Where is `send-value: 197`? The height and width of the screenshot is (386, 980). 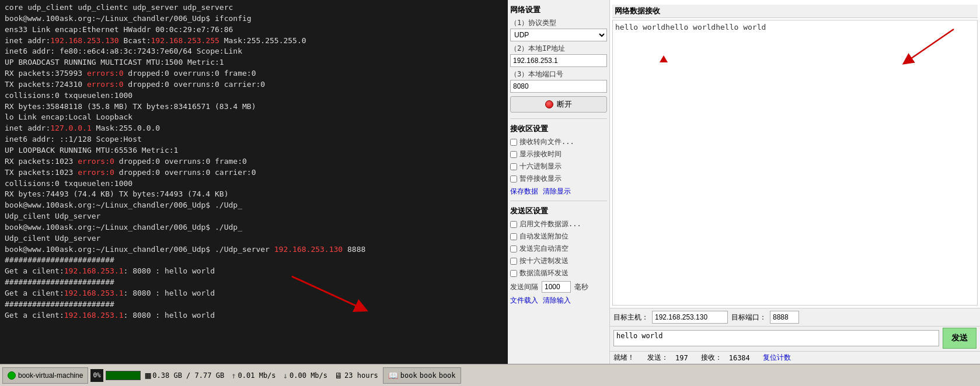
send-value: 197 is located at coordinates (682, 358).